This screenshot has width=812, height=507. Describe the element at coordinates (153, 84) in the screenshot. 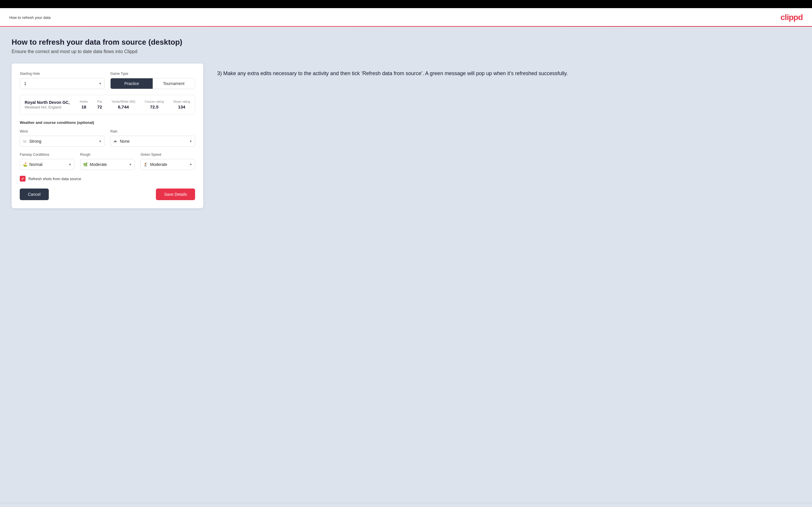

I see `game-type-toggle: Practice Tournament` at that location.